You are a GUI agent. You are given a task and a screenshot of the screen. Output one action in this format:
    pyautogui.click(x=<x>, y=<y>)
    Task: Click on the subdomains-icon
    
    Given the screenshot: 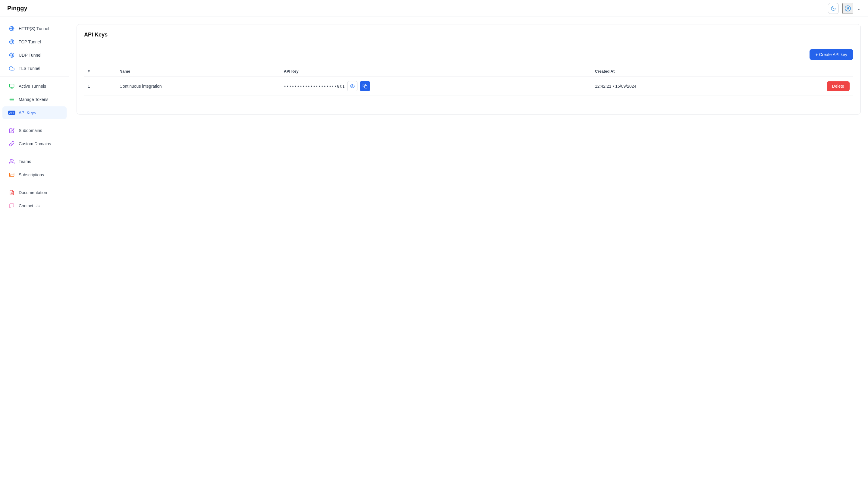 What is the action you would take?
    pyautogui.click(x=12, y=130)
    